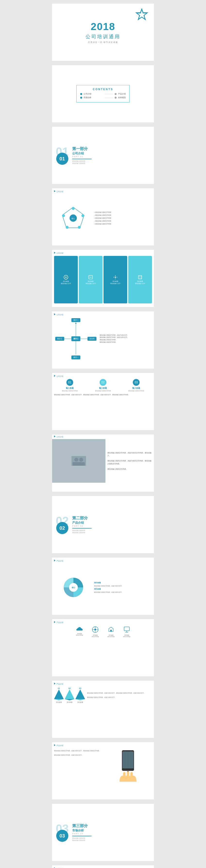 Image resolution: width=206 pixels, height=868 pixels. What do you see at coordinates (69, 391) in the screenshot?
I see `step-desc-1: 请在此输入您的文字内容` at bounding box center [69, 391].